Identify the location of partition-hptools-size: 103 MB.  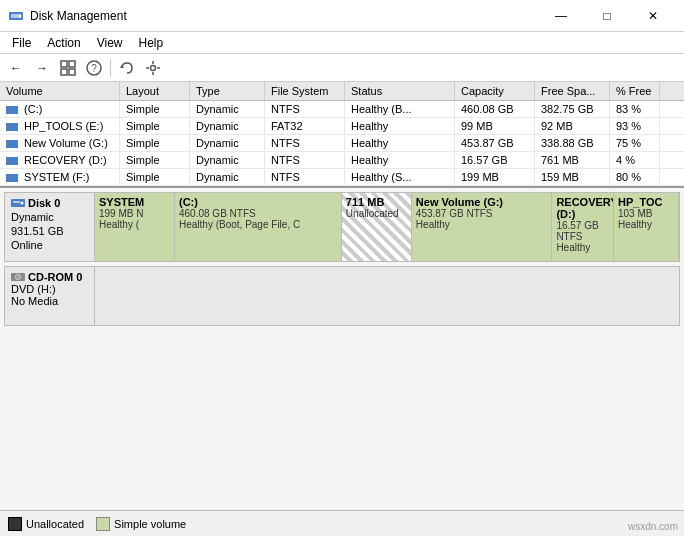
(646, 214).